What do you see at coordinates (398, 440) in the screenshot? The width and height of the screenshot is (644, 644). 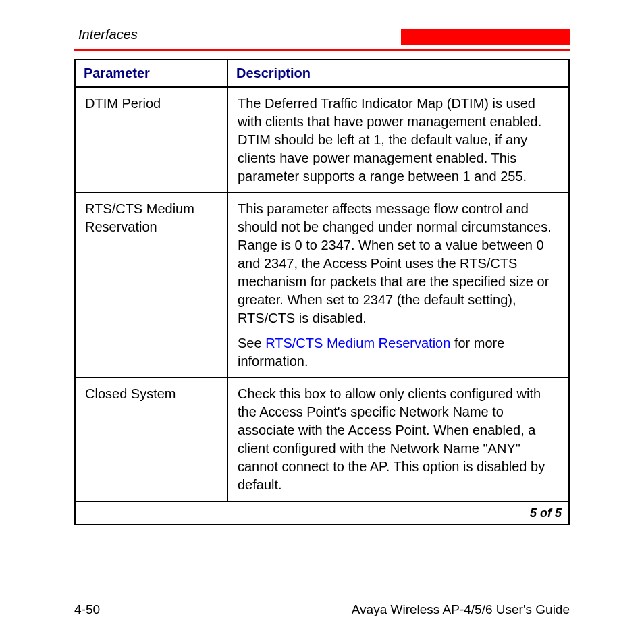 I see `param-description: Check this box to allow only clients con…` at bounding box center [398, 440].